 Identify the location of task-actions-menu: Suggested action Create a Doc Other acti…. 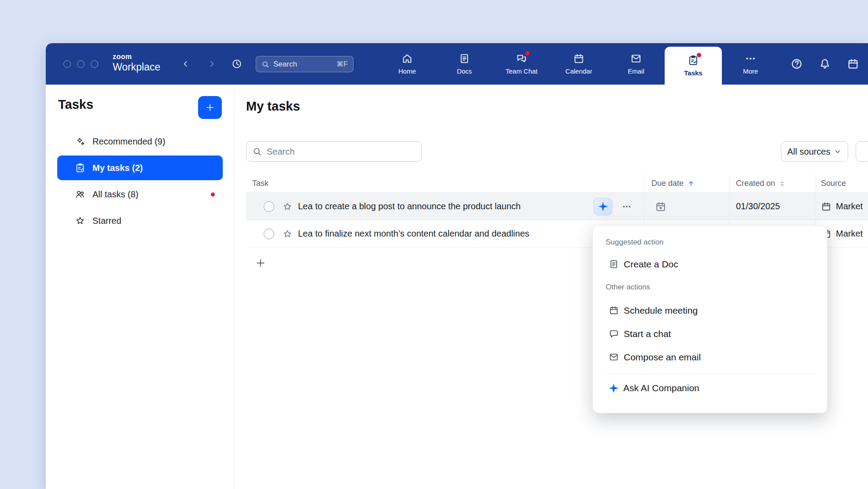
(710, 319).